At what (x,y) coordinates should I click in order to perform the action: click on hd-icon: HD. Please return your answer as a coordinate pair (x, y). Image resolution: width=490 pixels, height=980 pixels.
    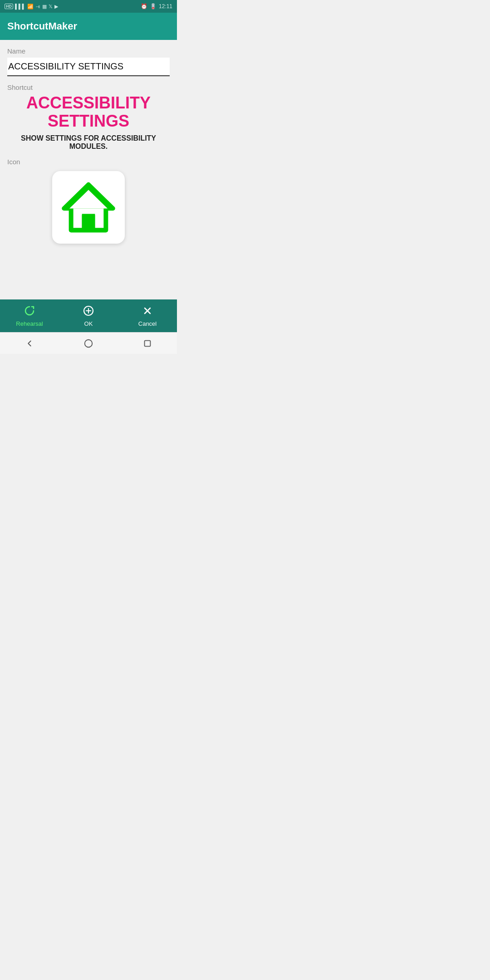
    Looking at the image, I should click on (9, 6).